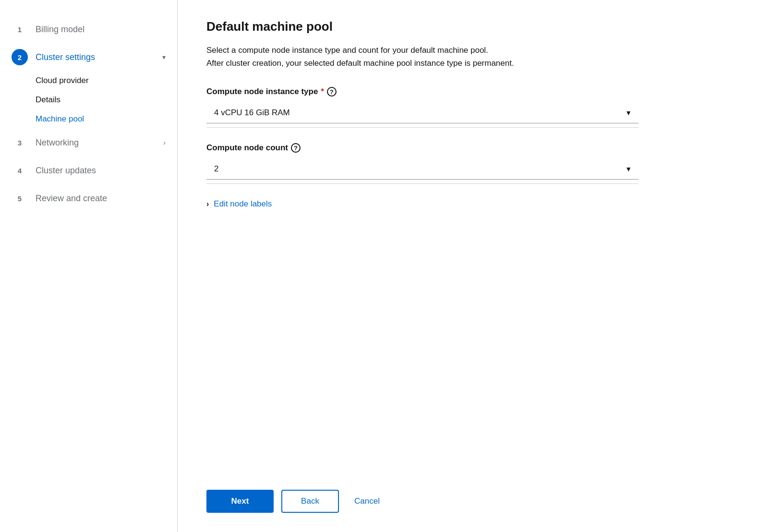 This screenshot has height=532, width=771. I want to click on description-line-1: Select a compute node instance type and …, so click(348, 50).